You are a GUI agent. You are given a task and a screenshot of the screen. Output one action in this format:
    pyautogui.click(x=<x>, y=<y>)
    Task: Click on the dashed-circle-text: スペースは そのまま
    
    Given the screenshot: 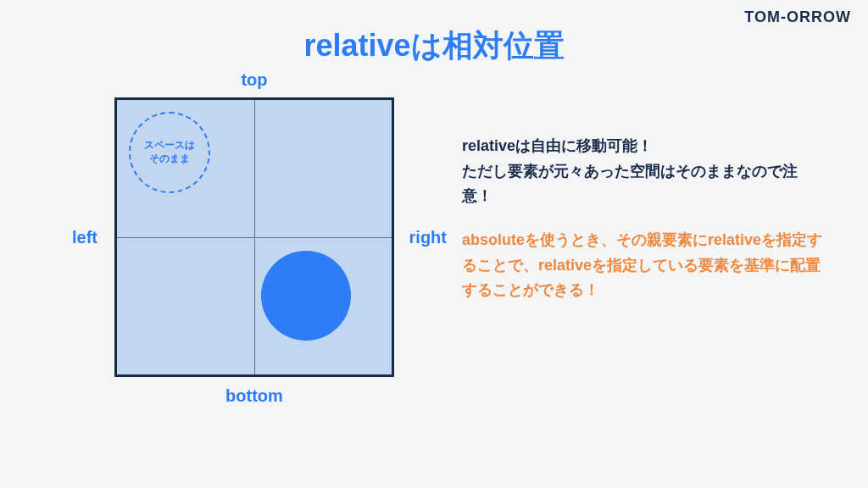 What is the action you would take?
    pyautogui.click(x=170, y=152)
    